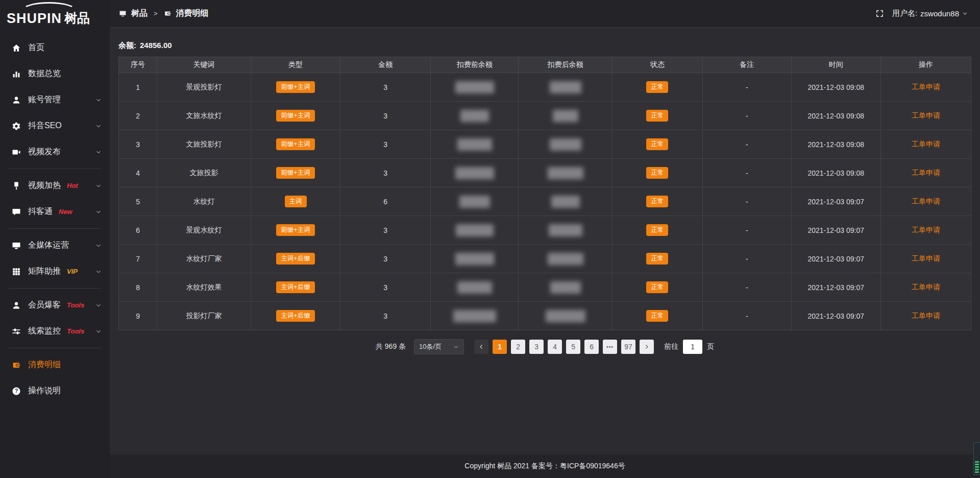  Describe the element at coordinates (573, 347) in the screenshot. I see `page-button-5: 5` at that location.